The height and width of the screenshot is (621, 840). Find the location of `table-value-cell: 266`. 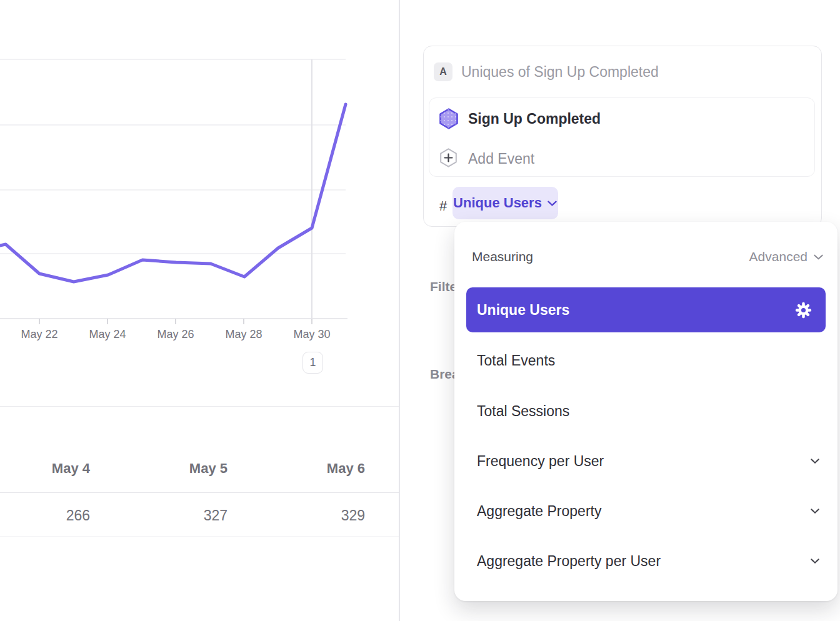

table-value-cell: 266 is located at coordinates (45, 516).